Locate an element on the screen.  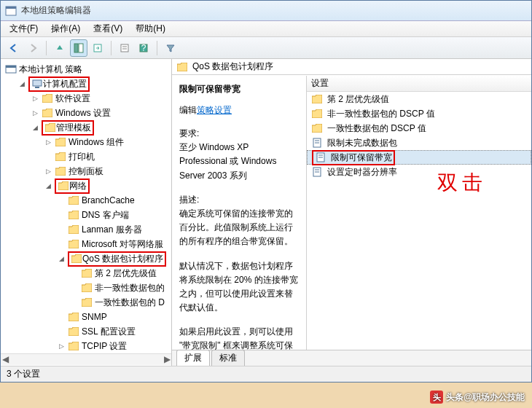
tree-computer-config: ◢ 计算机配置 is located at coordinates (94, 84).